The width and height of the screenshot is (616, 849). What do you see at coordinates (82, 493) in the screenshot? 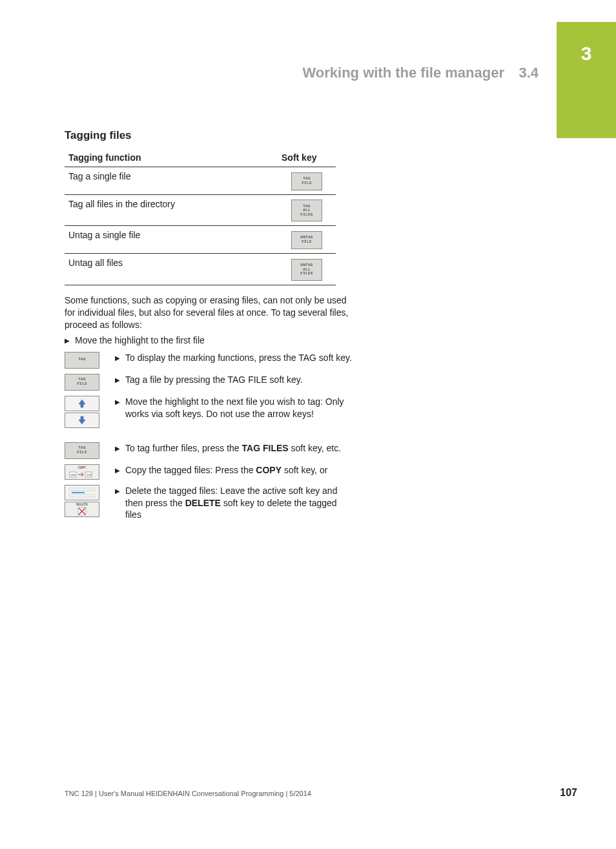
I see `softkey-blank-icon` at bounding box center [82, 493].